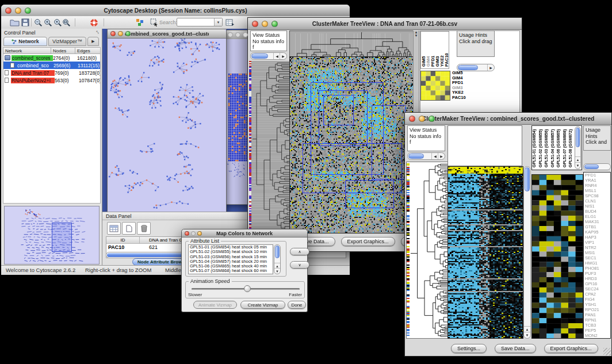  Describe the element at coordinates (175, 10) in the screenshot. I see `main-titlebar: Cytoscape Desktop (Session Name: collins…` at that location.